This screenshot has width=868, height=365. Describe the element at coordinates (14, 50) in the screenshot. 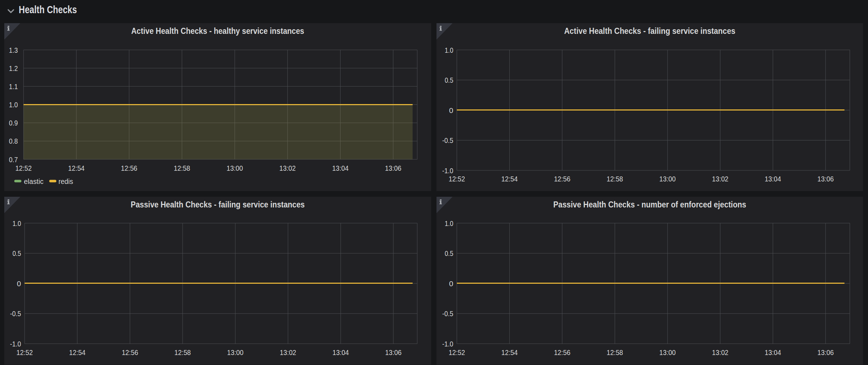

I see `svg-text: 1.3` at that location.